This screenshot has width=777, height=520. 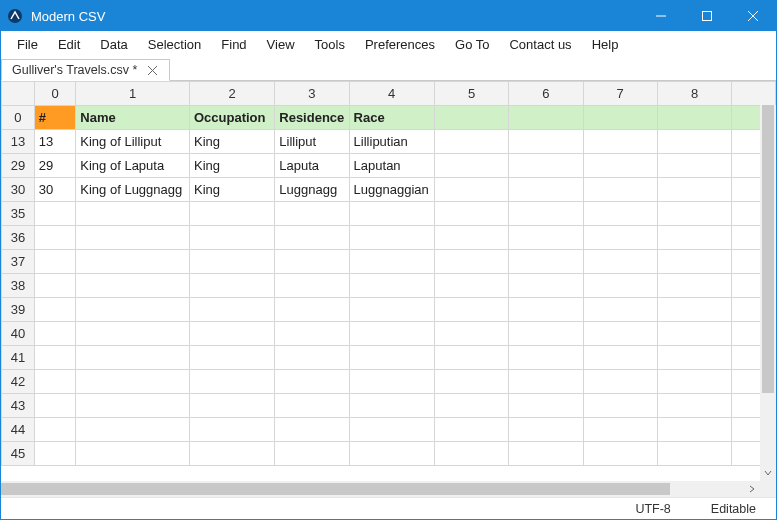 What do you see at coordinates (372, 489) in the screenshot?
I see `hscroll-track` at bounding box center [372, 489].